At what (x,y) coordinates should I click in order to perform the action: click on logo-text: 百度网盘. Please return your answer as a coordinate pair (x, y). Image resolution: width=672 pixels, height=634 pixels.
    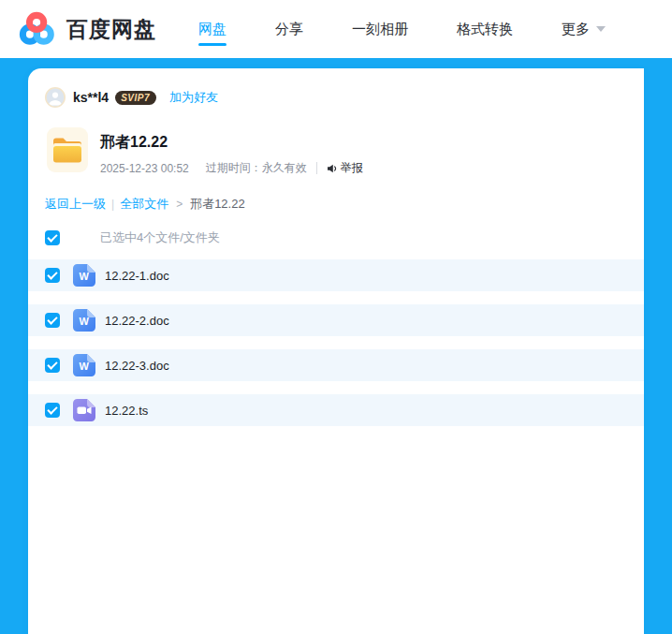
    Looking at the image, I should click on (111, 30).